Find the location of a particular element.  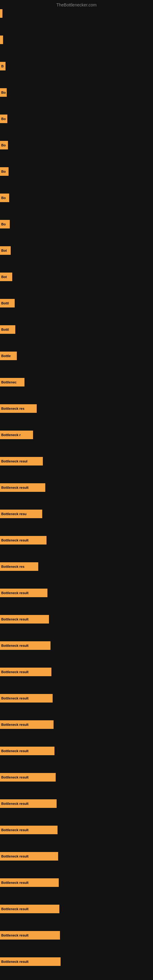

bar-label-22: Bottleneck result is located at coordinates (15, 593).